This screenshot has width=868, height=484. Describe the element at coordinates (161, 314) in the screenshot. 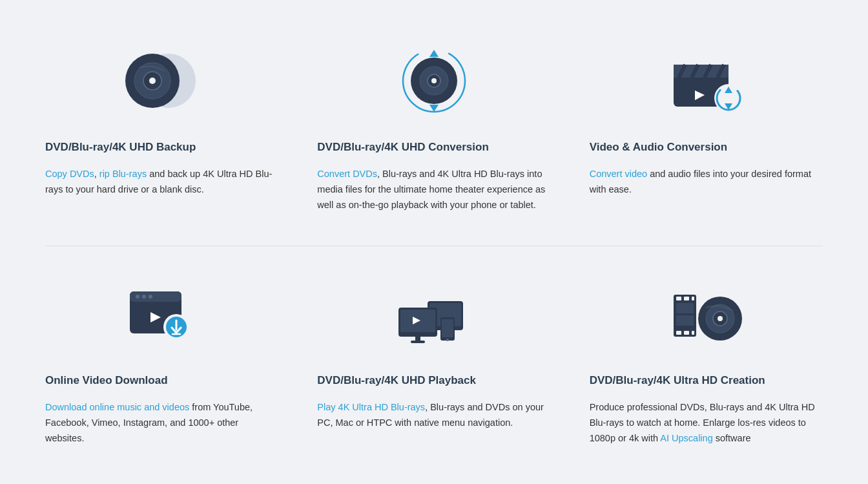

I see `online-video-download-icon-area` at that location.